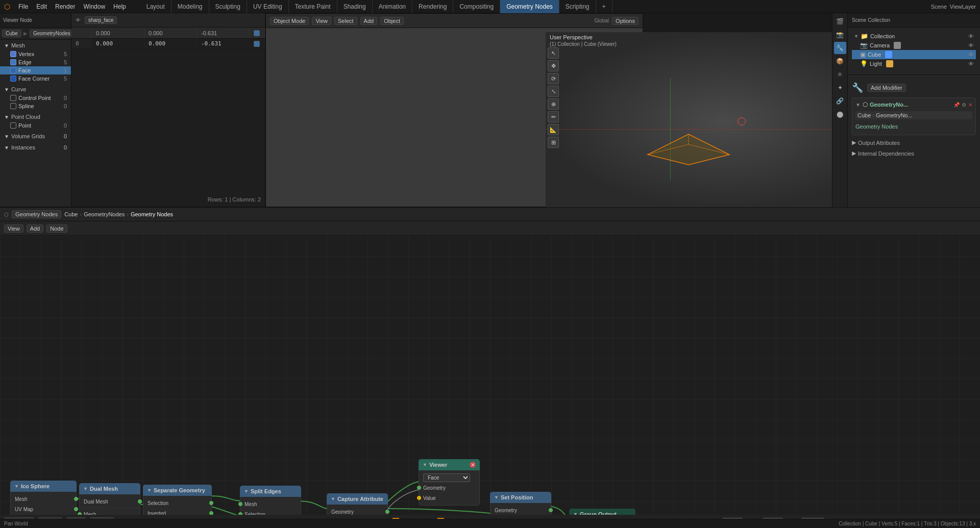 The image size is (980, 528). Describe the element at coordinates (289, 21) in the screenshot. I see `object-mode-dropdown: Object Mode` at that location.